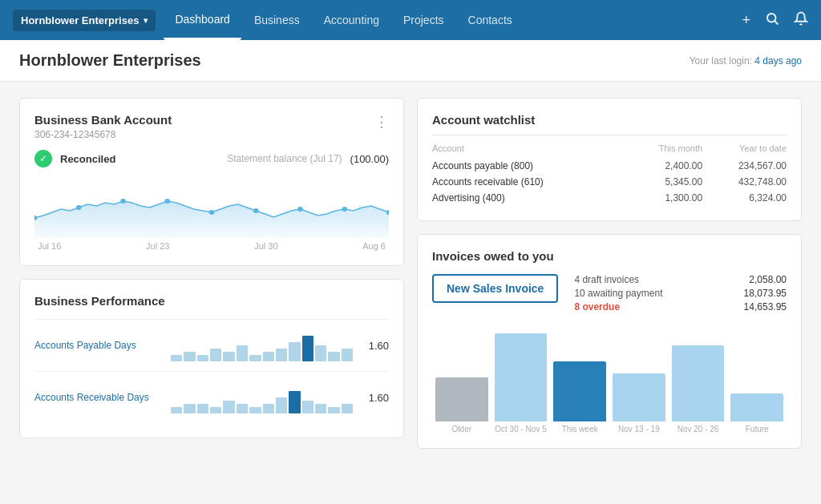  What do you see at coordinates (495, 288) in the screenshot?
I see `new-sales-invoice-button: New Sales Invoice` at bounding box center [495, 288].